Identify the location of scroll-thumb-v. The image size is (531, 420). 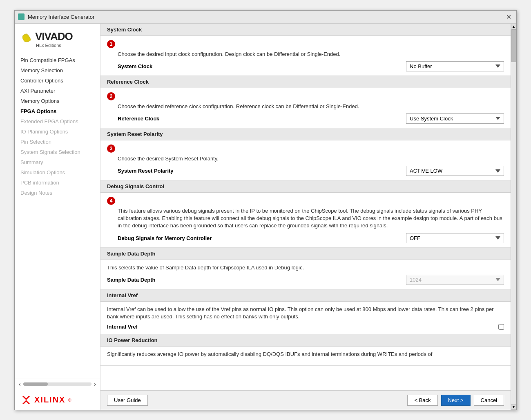
(514, 46).